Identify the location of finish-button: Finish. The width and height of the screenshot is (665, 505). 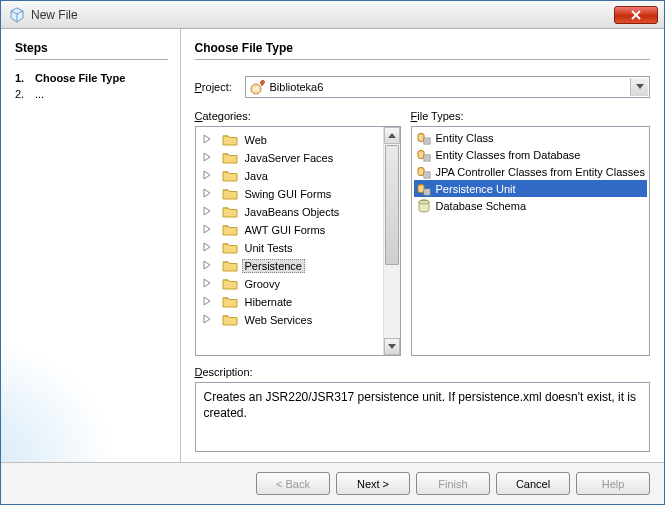
(453, 484).